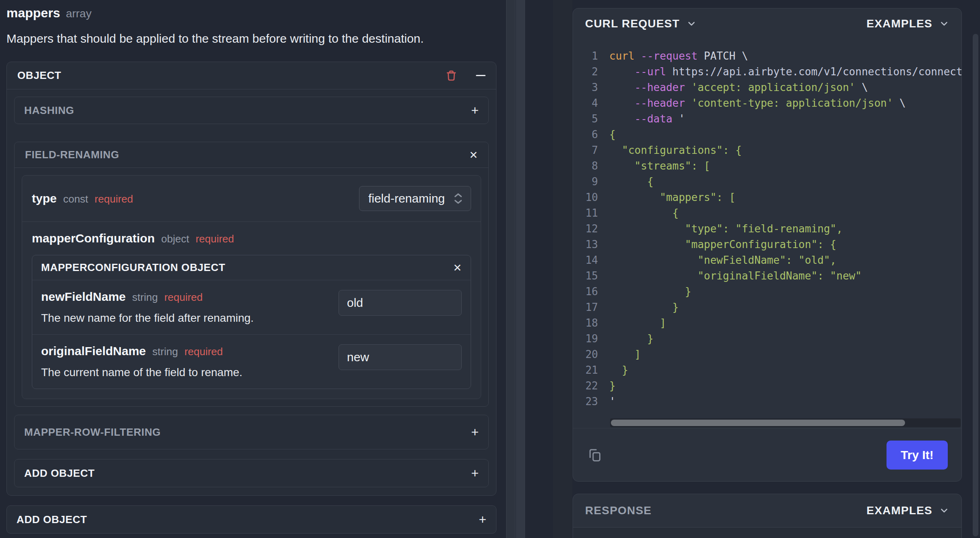 Image resolution: width=980 pixels, height=538 pixels. Describe the element at coordinates (400, 303) in the screenshot. I see `new-field-name-input` at that location.